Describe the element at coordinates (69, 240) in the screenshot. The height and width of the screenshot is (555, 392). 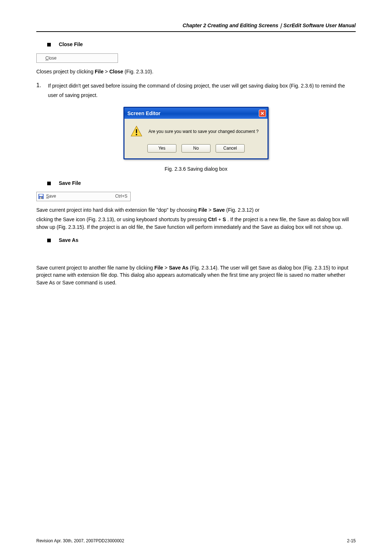
I see `save-as-heading-label: Save As` at that location.